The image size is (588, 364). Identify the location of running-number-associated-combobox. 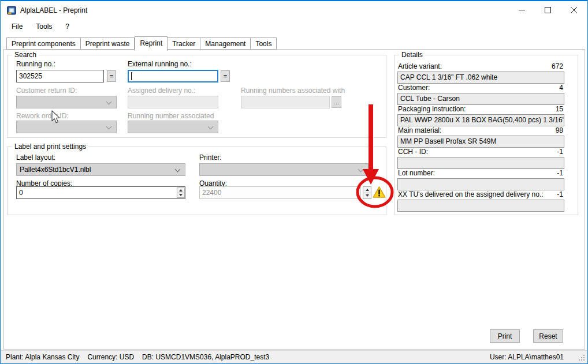
(173, 127).